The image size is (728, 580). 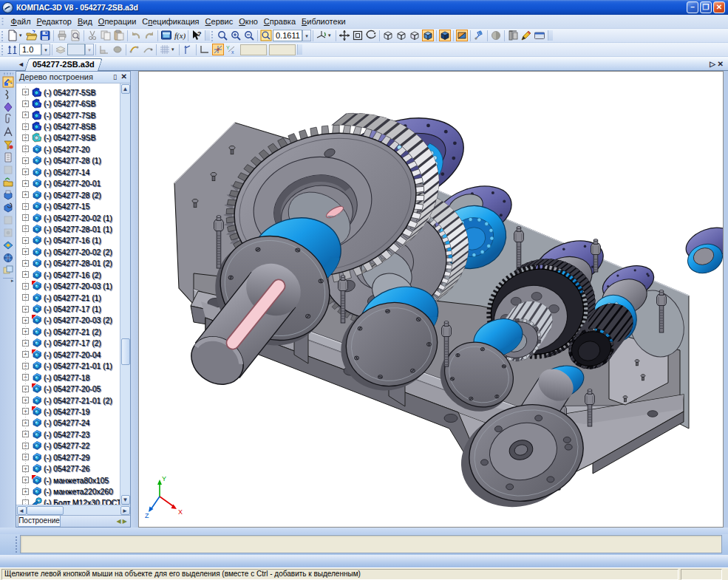 What do you see at coordinates (180, 35) in the screenshot?
I see `svg-text: f(x)` at bounding box center [180, 35].